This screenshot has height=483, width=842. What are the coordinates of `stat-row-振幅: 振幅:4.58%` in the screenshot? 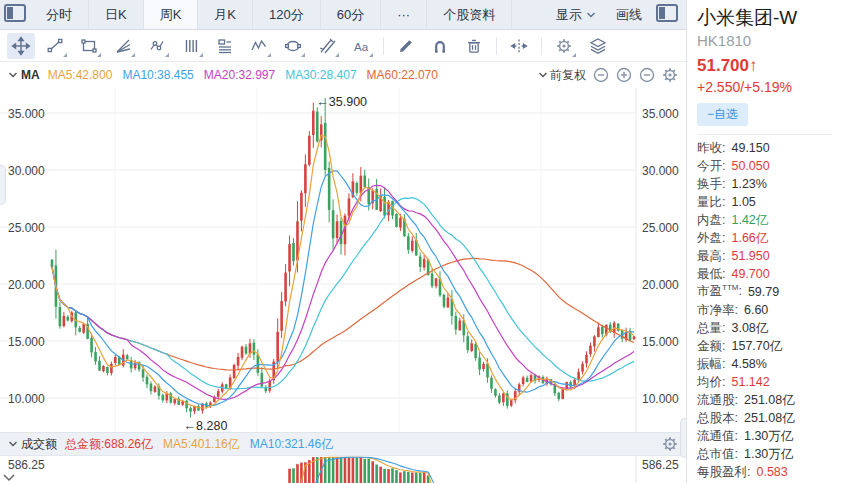 It's located at (770, 364).